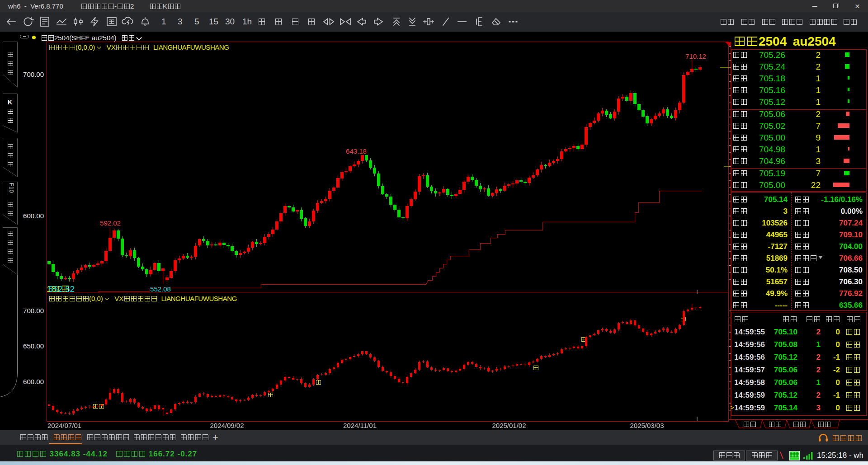 This screenshot has height=465, width=868. I want to click on svg-text: 2025/03/03, so click(646, 426).